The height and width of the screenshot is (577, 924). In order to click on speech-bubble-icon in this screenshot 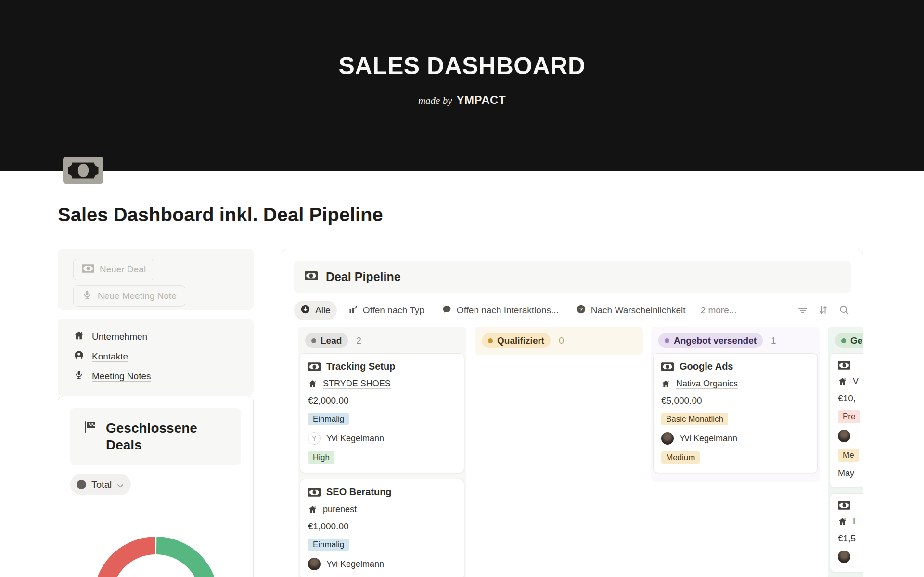, I will do `click(447, 310)`.